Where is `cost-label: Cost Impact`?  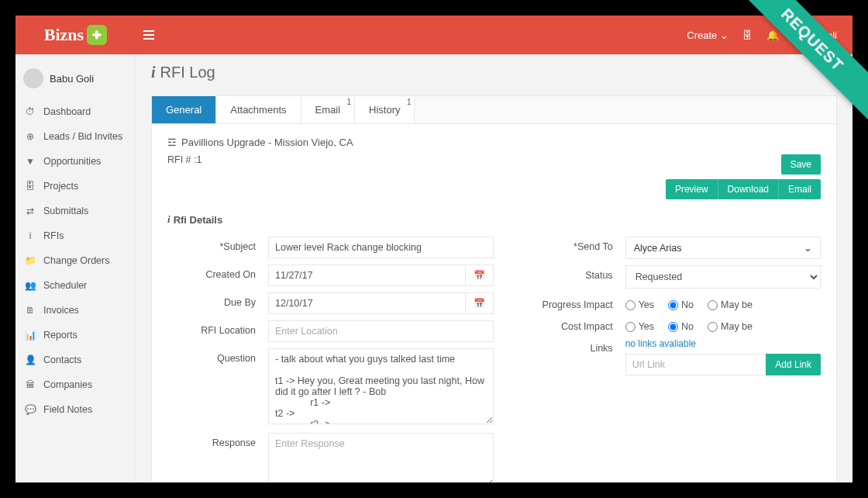 cost-label: Cost Impact is located at coordinates (575, 324).